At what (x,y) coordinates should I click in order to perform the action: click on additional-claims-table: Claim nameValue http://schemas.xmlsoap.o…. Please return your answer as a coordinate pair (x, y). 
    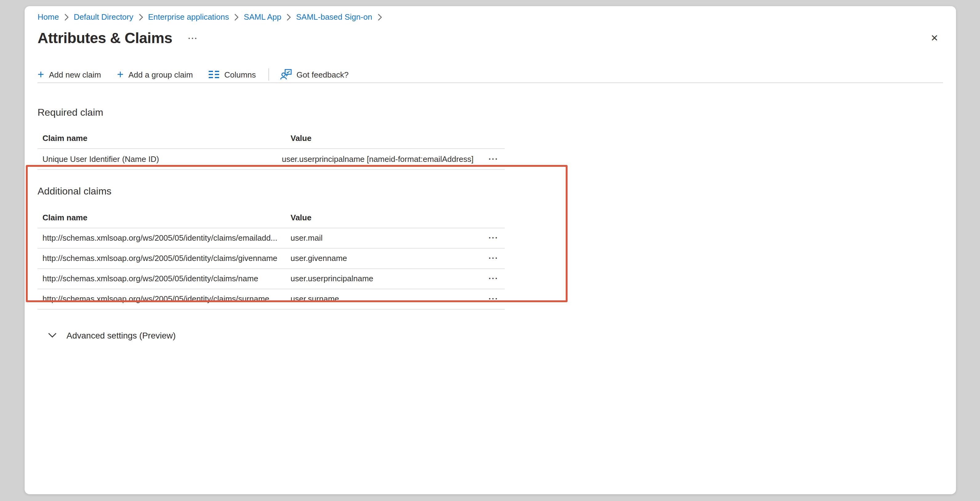
    Looking at the image, I should click on (271, 258).